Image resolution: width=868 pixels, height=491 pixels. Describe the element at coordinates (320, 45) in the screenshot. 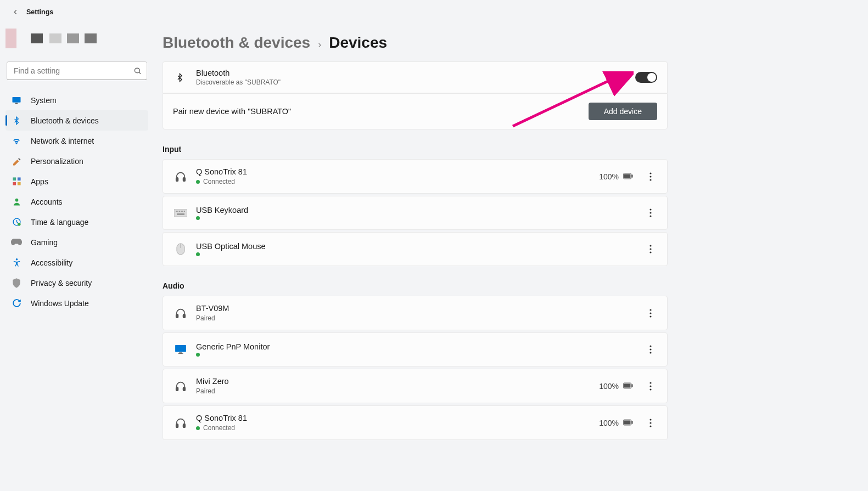

I see `chevron-right-icon: ›` at that location.